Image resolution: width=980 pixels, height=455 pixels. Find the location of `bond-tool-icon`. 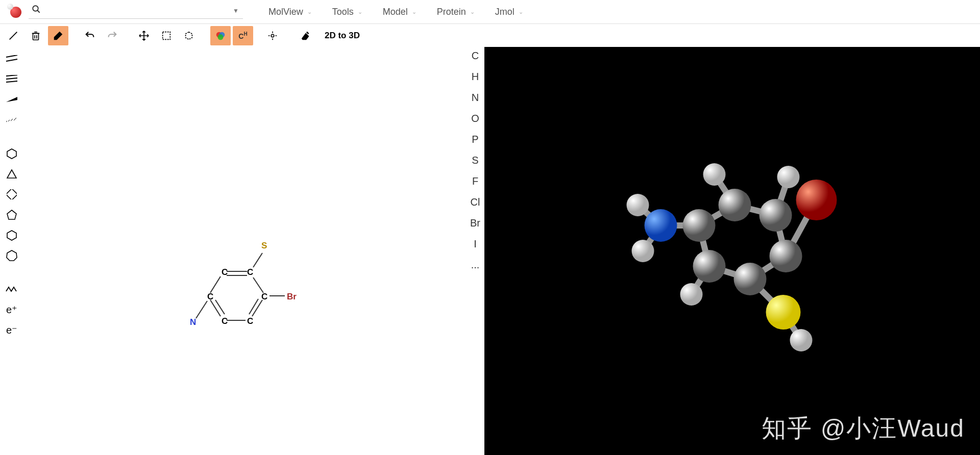

bond-tool-icon is located at coordinates (13, 36).